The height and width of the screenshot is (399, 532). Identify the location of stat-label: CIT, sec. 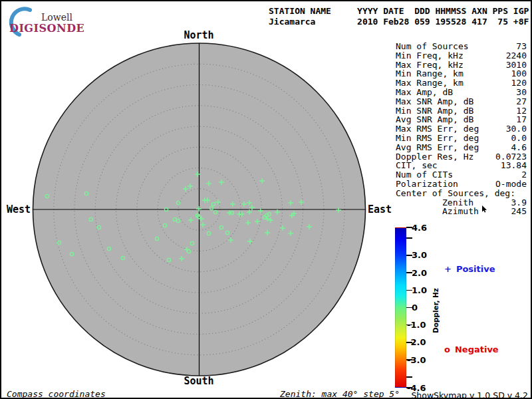
(416, 166).